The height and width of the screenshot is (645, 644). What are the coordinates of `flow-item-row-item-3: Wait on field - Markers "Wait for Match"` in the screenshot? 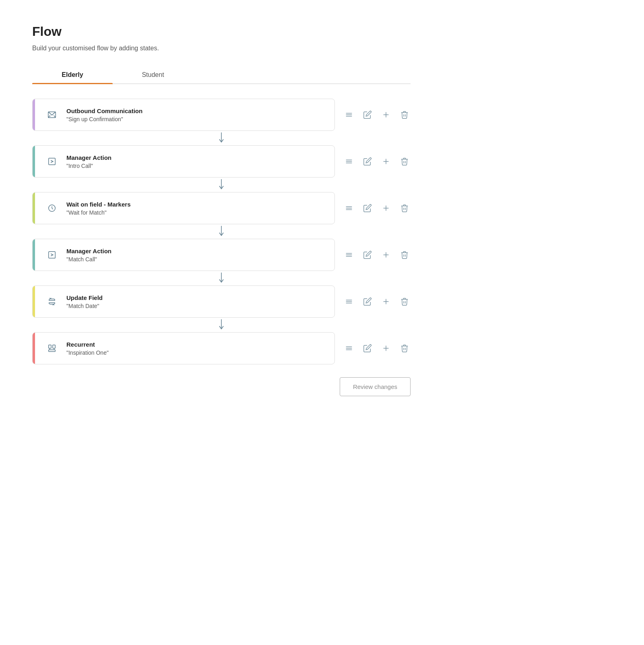 It's located at (221, 208).